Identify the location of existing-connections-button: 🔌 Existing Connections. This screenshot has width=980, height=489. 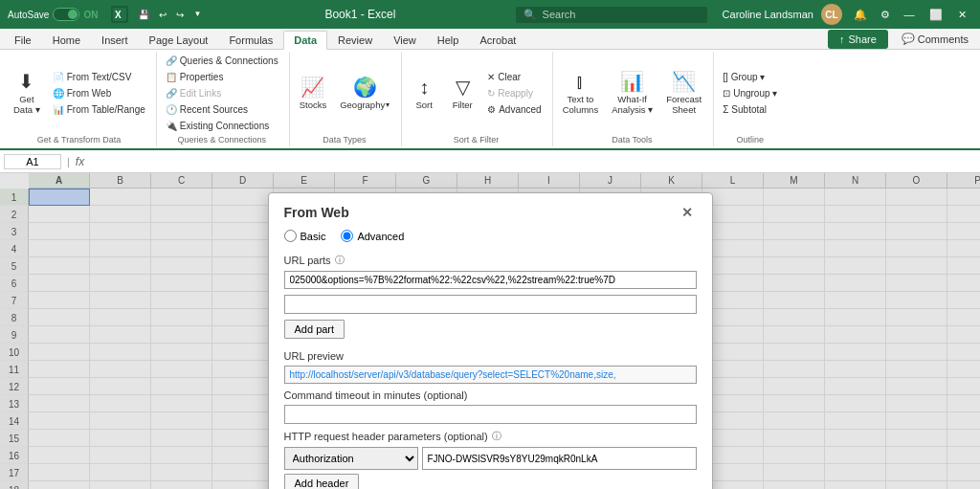
(222, 126).